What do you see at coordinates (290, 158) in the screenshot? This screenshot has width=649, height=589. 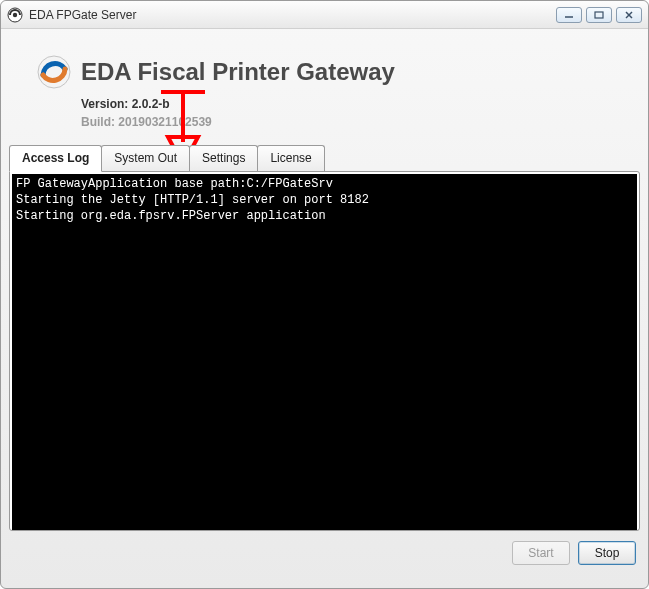 I see `tab-license: License` at bounding box center [290, 158].